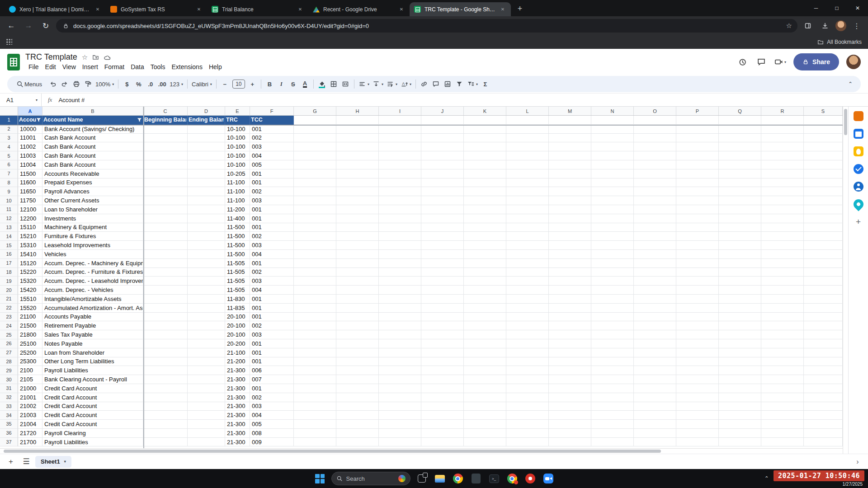  What do you see at coordinates (206, 228) in the screenshot?
I see `cell-D13` at bounding box center [206, 228].